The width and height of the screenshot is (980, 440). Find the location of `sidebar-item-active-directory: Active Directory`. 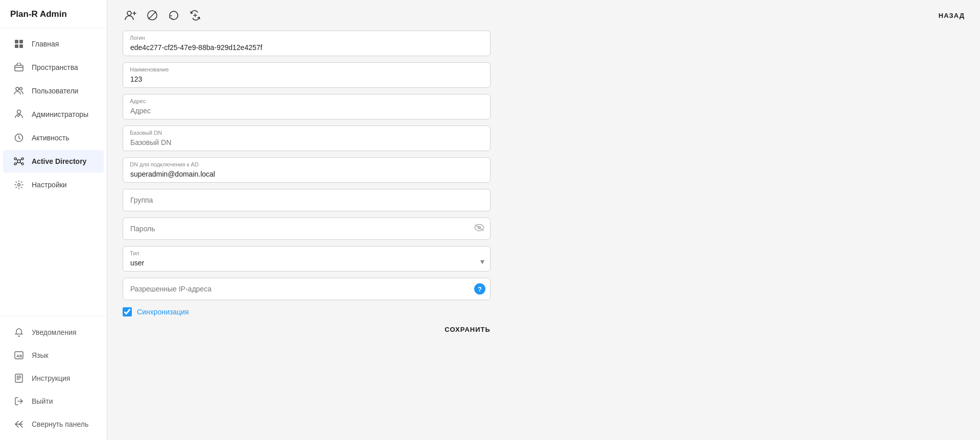

sidebar-item-active-directory: Active Directory is located at coordinates (53, 161).